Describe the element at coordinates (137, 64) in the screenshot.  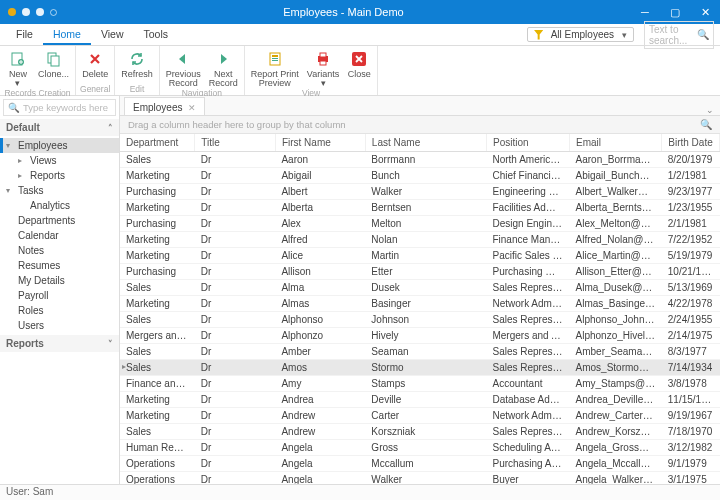
I see `refresh-button: Refresh` at that location.